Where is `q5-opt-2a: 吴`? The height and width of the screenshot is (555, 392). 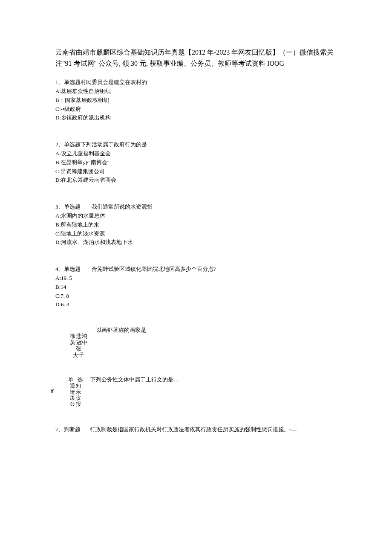
q5-opt-2a: 吴 is located at coordinates (72, 343).